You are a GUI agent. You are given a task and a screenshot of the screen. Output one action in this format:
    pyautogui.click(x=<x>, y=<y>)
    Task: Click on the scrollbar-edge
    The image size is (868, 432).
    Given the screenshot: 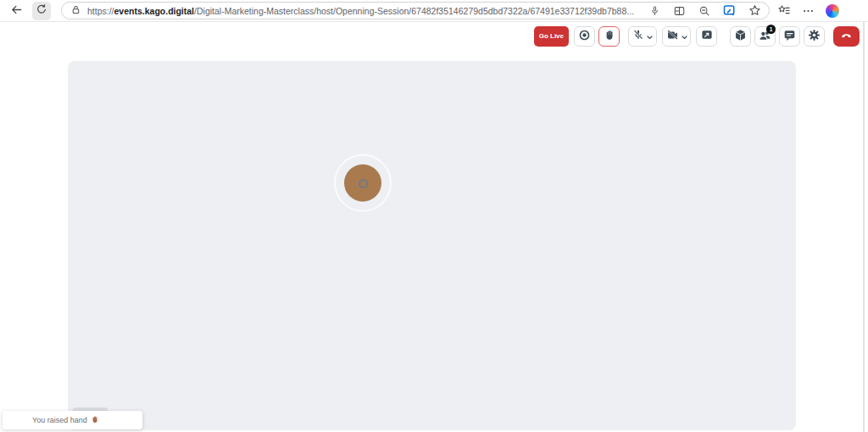 What is the action you would take?
    pyautogui.click(x=864, y=227)
    